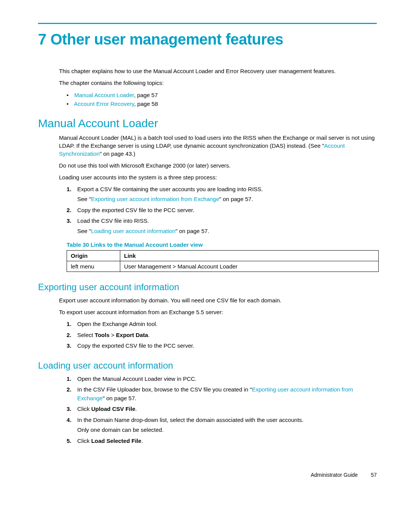  I want to click on topic-link-mal: Manual Account Loader, so click(104, 95).